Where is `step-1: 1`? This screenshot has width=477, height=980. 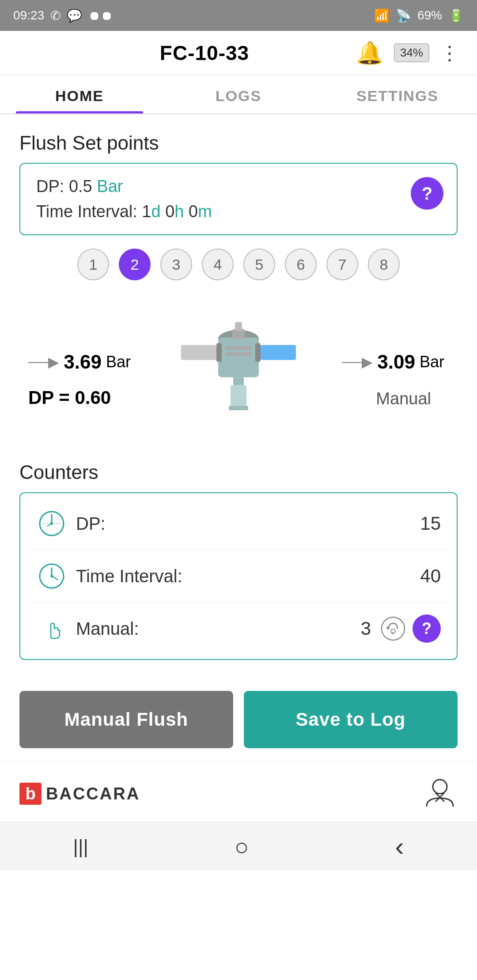
step-1: 1 is located at coordinates (93, 264).